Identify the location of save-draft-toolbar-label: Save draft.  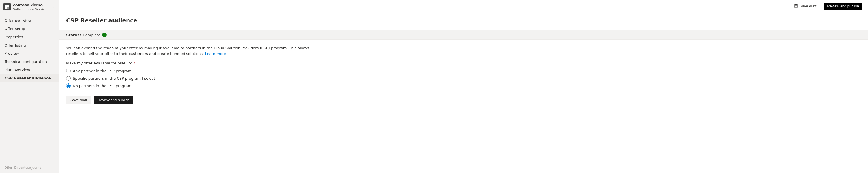
(808, 6).